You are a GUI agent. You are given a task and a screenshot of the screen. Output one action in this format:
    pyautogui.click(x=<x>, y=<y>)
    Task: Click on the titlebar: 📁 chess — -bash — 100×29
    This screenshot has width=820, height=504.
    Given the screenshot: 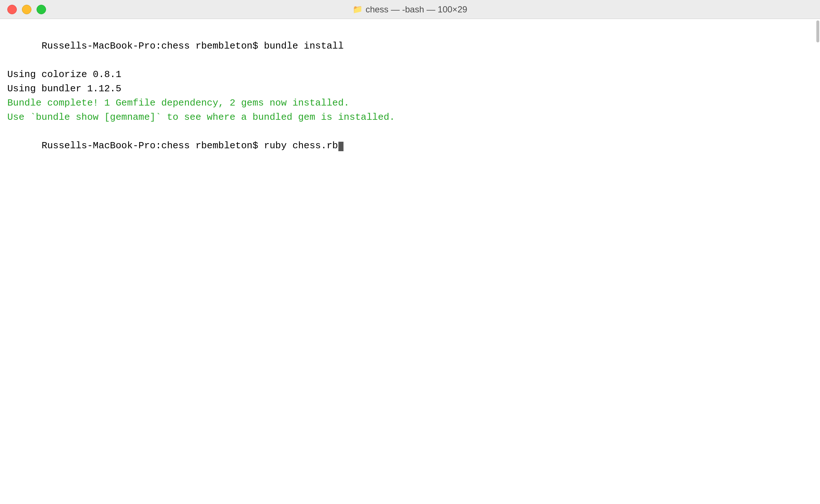 What is the action you would take?
    pyautogui.click(x=410, y=9)
    